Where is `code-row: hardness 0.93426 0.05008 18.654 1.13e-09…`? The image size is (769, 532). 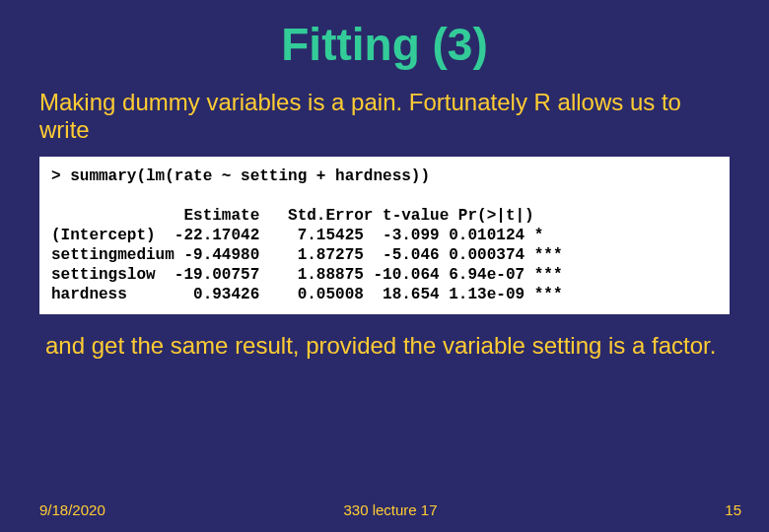 code-row: hardness 0.93426 0.05008 18.654 1.13e-09… is located at coordinates (307, 295).